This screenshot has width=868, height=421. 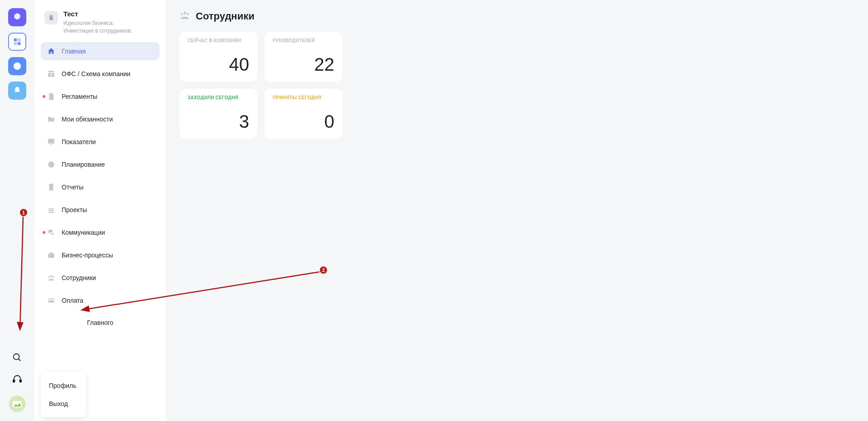 I want to click on avatar-image-icon, so click(x=17, y=404).